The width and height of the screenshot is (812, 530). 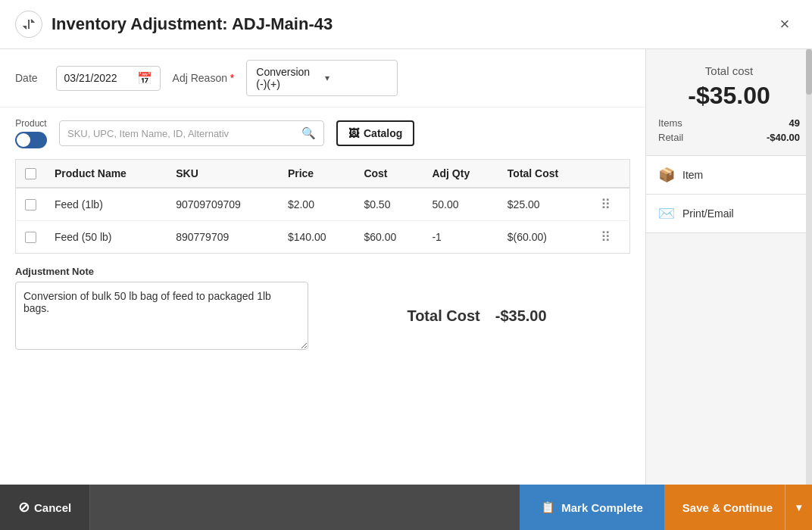 What do you see at coordinates (31, 133) in the screenshot?
I see `toggle-wrap: Product` at bounding box center [31, 133].